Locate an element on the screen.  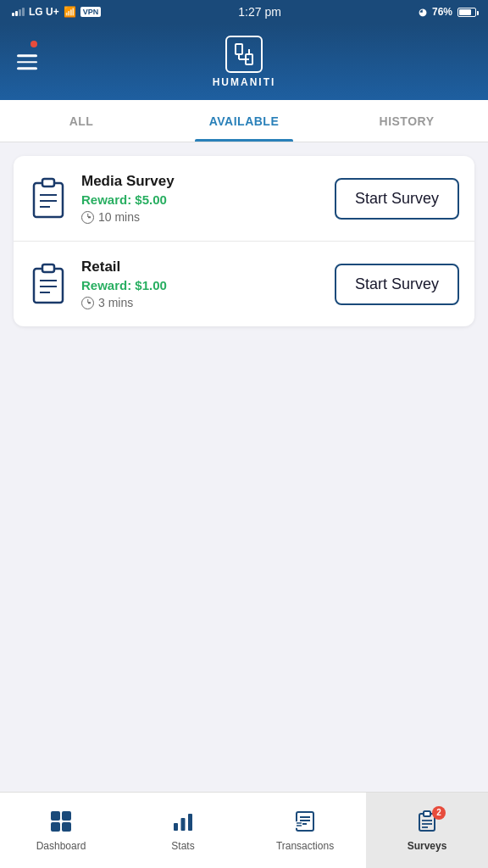
nav-item-stats: Stats is located at coordinates (183, 831).